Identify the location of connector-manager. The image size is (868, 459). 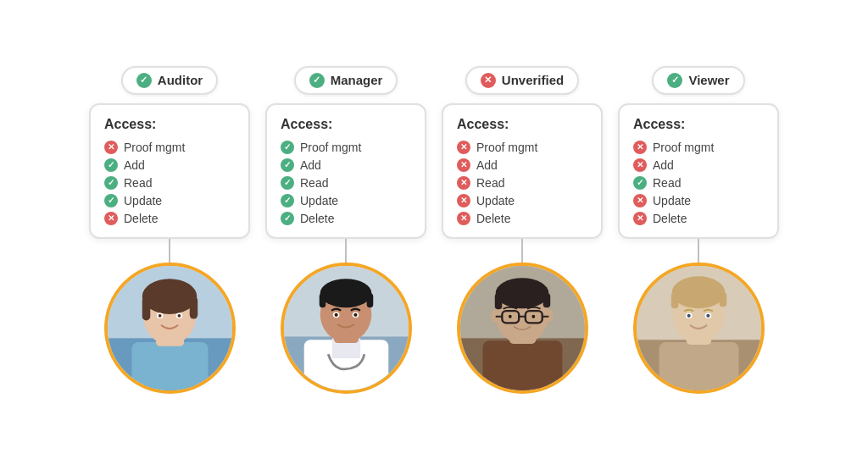
(346, 251).